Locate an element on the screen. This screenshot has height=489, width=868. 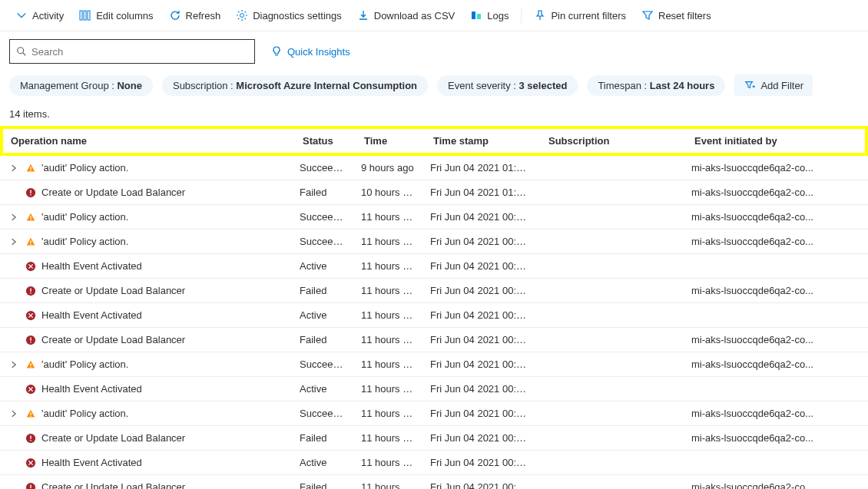
filter-management-group: Management Group : None is located at coordinates (81, 86).